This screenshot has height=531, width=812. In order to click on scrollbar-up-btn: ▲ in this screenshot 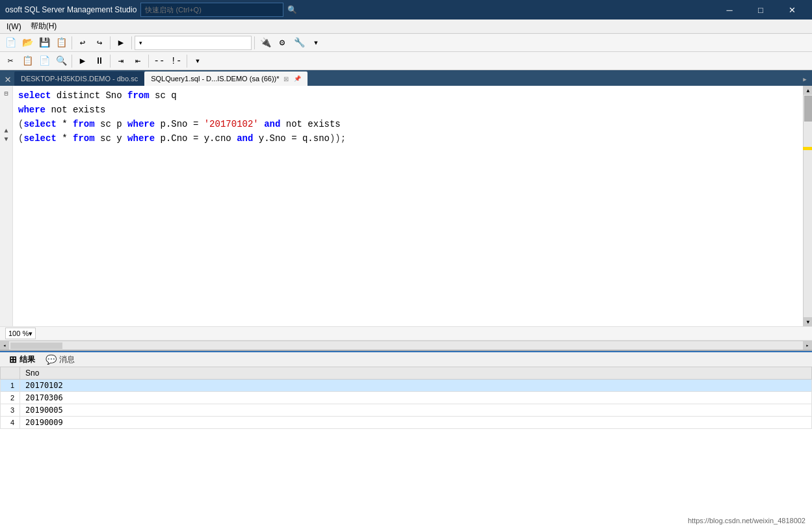, I will do `click(807, 90)`.